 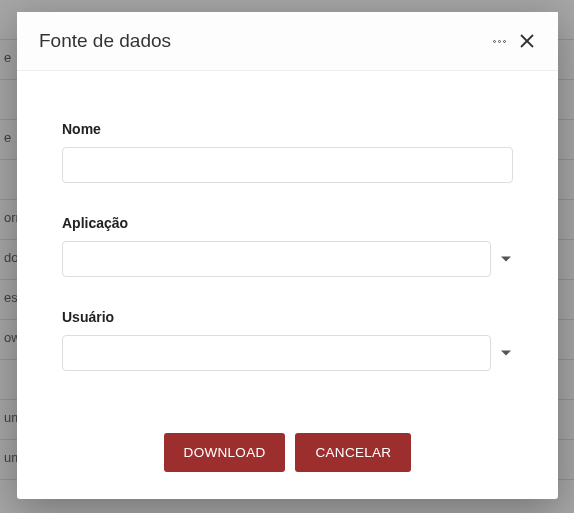 What do you see at coordinates (288, 340) in the screenshot?
I see `form-group-user: Usuário` at bounding box center [288, 340].